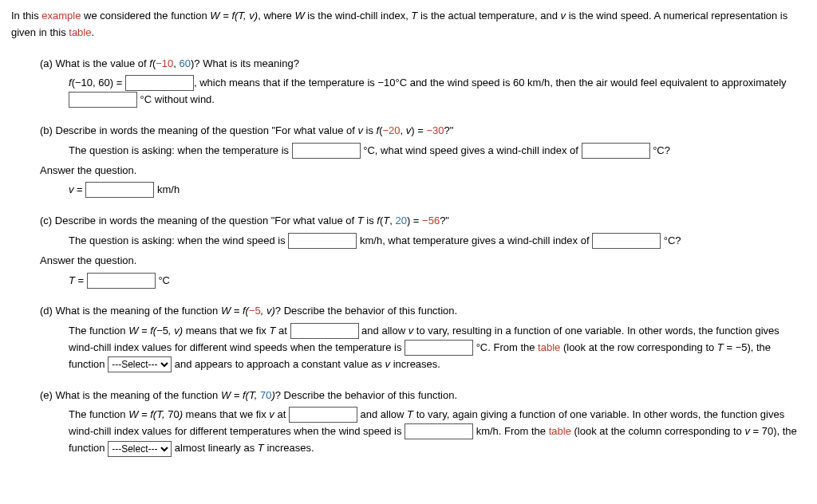 The height and width of the screenshot is (504, 817). What do you see at coordinates (121, 281) in the screenshot?
I see `c-t-input` at bounding box center [121, 281].